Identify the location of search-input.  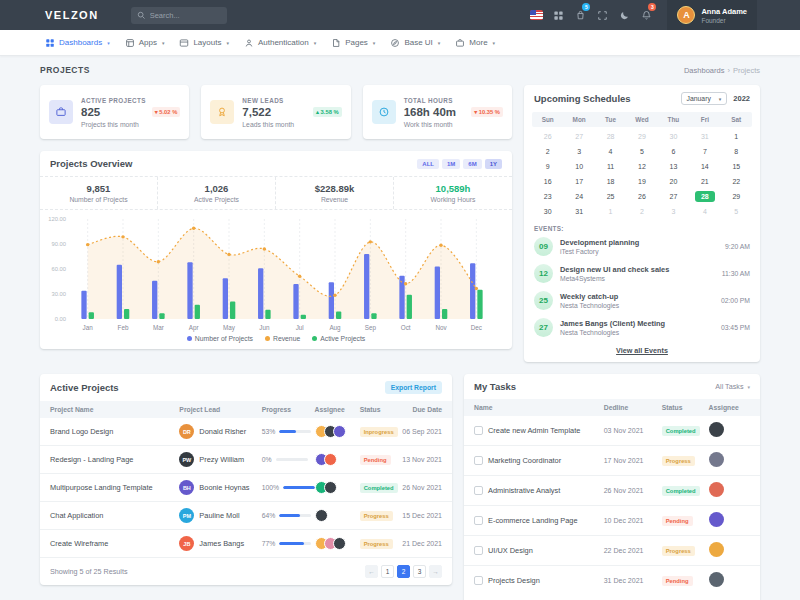
(185, 16).